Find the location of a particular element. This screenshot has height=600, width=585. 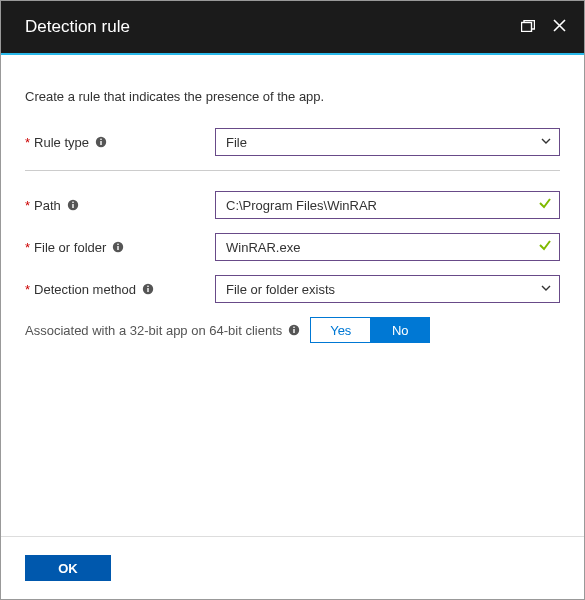

header-actions is located at coordinates (544, 27).